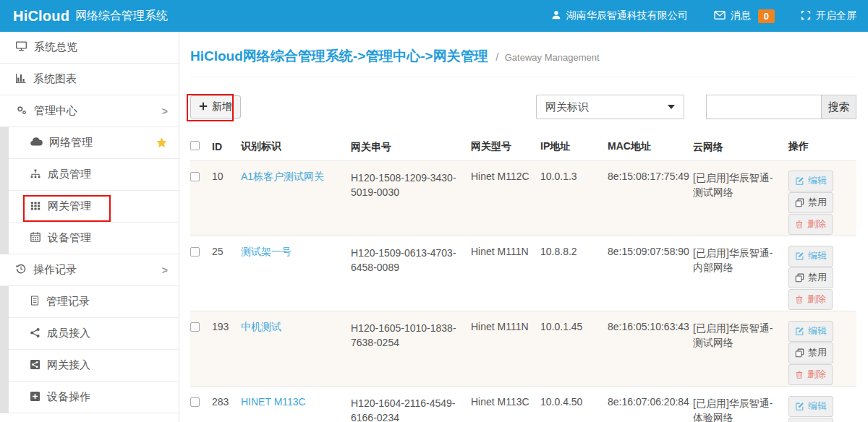 This screenshot has height=422, width=868. I want to click on sidebar-item-label: 设备操作, so click(69, 397).